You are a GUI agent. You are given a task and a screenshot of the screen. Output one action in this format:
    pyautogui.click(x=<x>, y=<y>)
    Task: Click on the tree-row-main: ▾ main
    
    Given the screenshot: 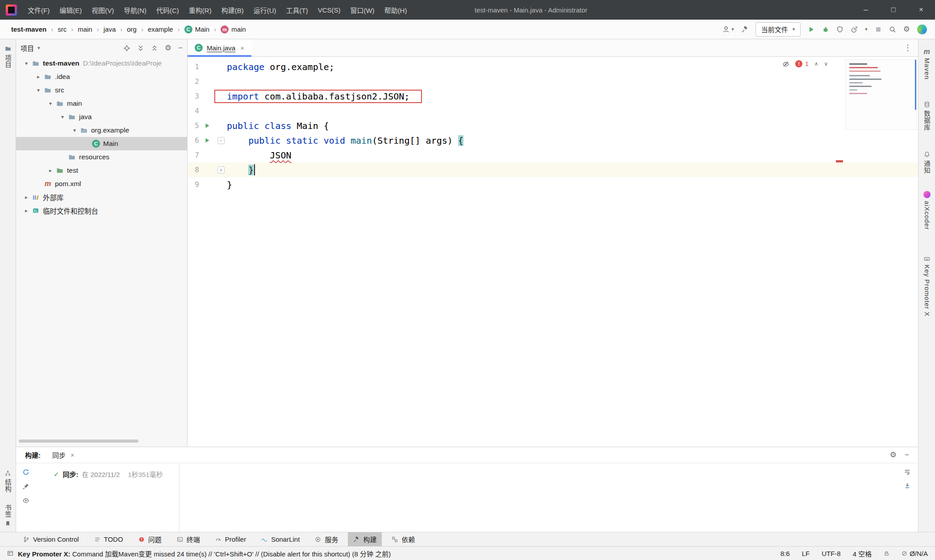 What is the action you would take?
    pyautogui.click(x=102, y=104)
    